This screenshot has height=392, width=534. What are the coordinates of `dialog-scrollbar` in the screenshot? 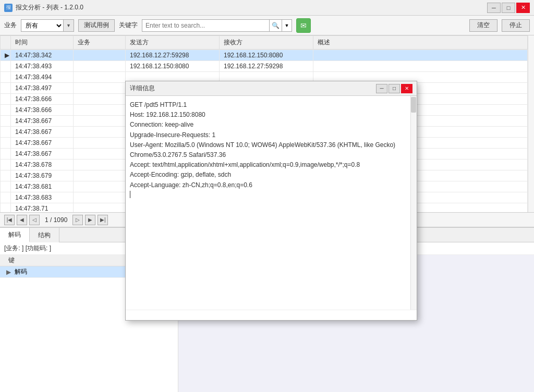 It's located at (414, 203).